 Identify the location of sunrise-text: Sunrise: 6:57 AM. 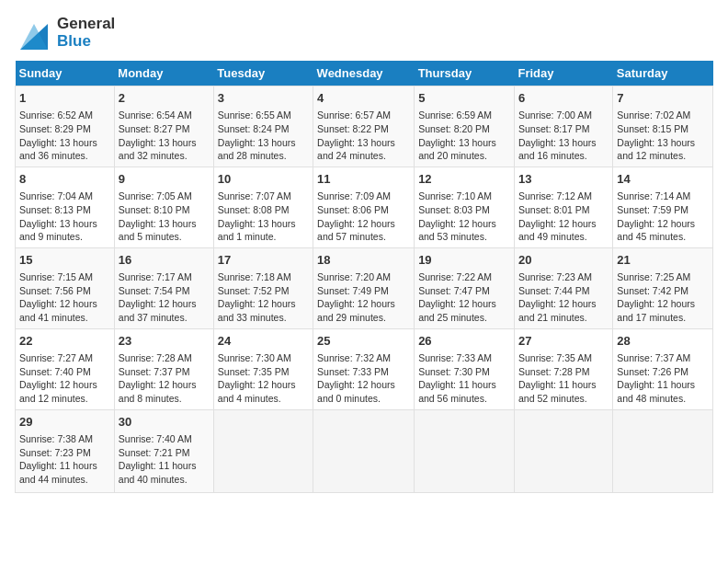
(354, 115).